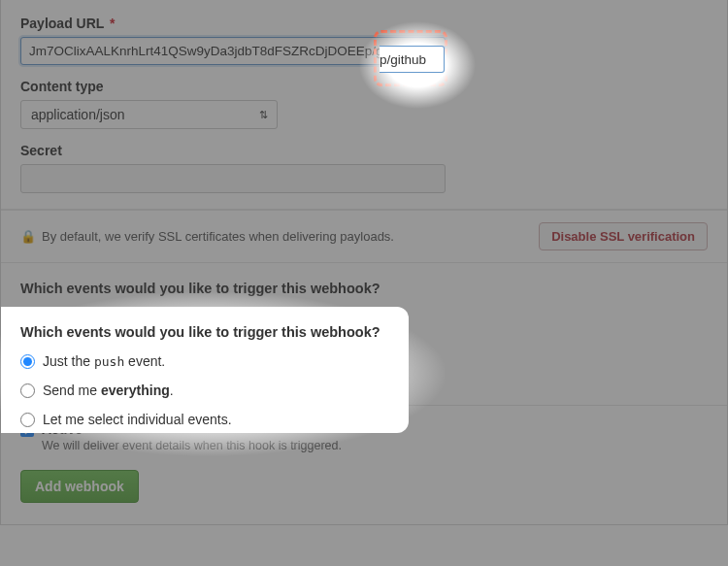 This screenshot has height=566, width=728. Describe the element at coordinates (364, 23) in the screenshot. I see `payload-url-label: Payload URL *` at that location.